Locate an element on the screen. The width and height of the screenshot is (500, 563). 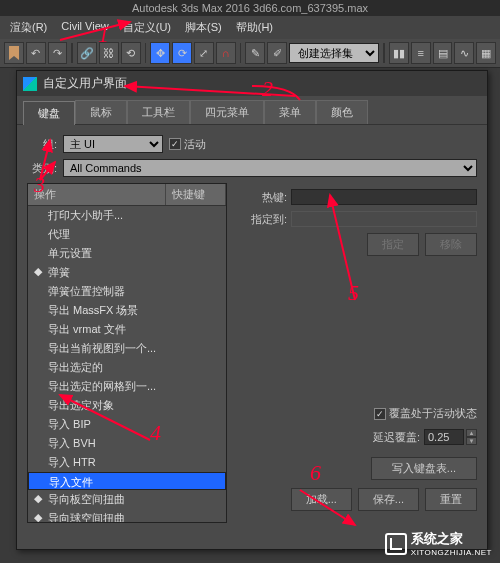
list-item: ◆导向板空间扭曲 is located at coordinates (127, 500).